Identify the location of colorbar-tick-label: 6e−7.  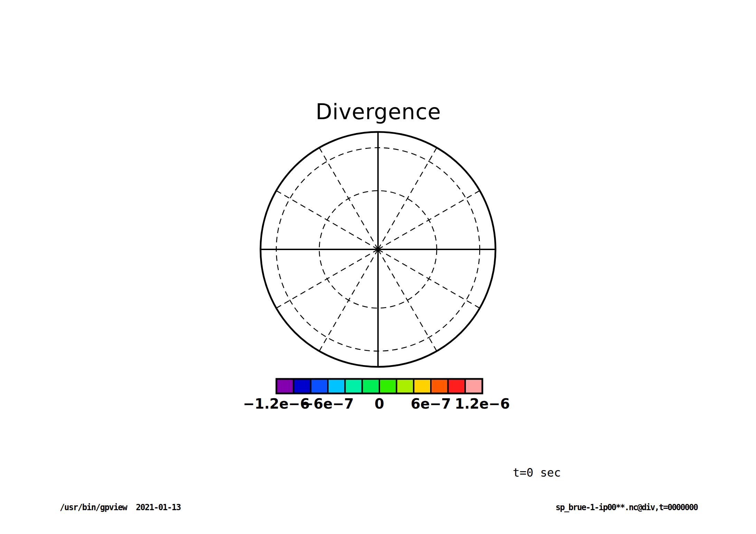
(431, 404).